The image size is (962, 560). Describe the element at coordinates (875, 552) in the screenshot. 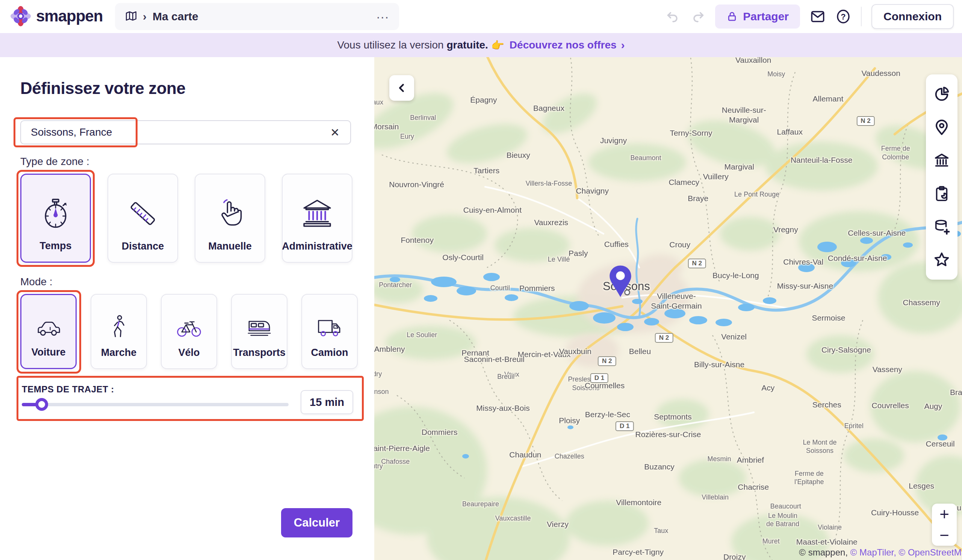

I see `attribution-maptiler: © MapTiler,` at that location.